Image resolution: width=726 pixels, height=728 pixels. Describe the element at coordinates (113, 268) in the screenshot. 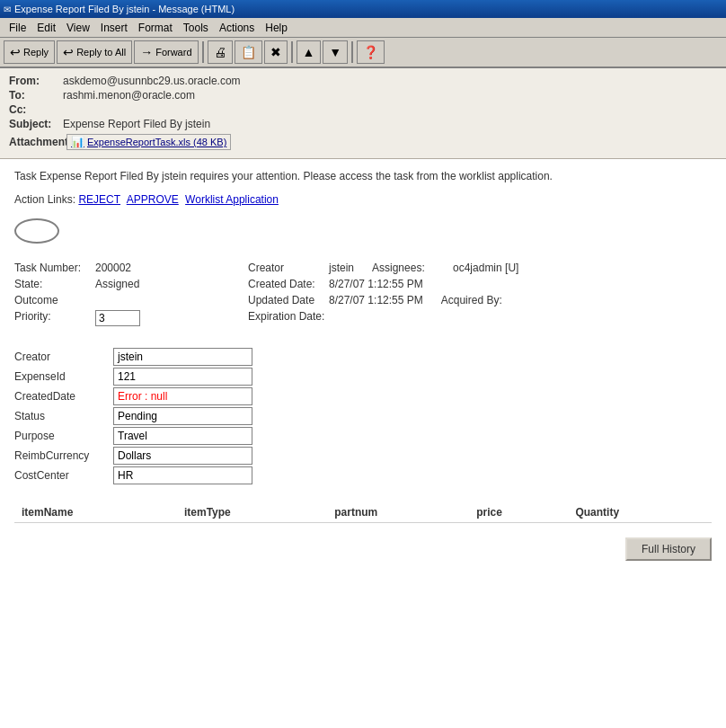

I see `task-number-value: 200002` at that location.